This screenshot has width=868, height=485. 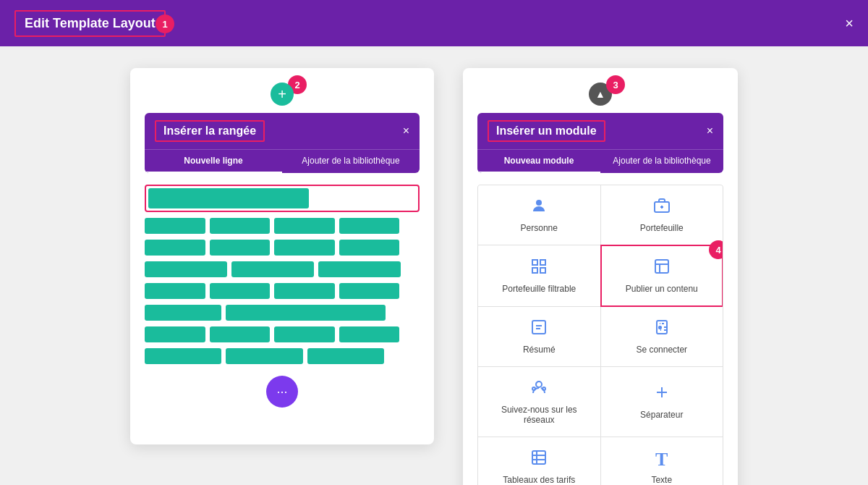 What do you see at coordinates (661, 415) in the screenshot?
I see `module-separateur-label: Séparateur` at bounding box center [661, 415].